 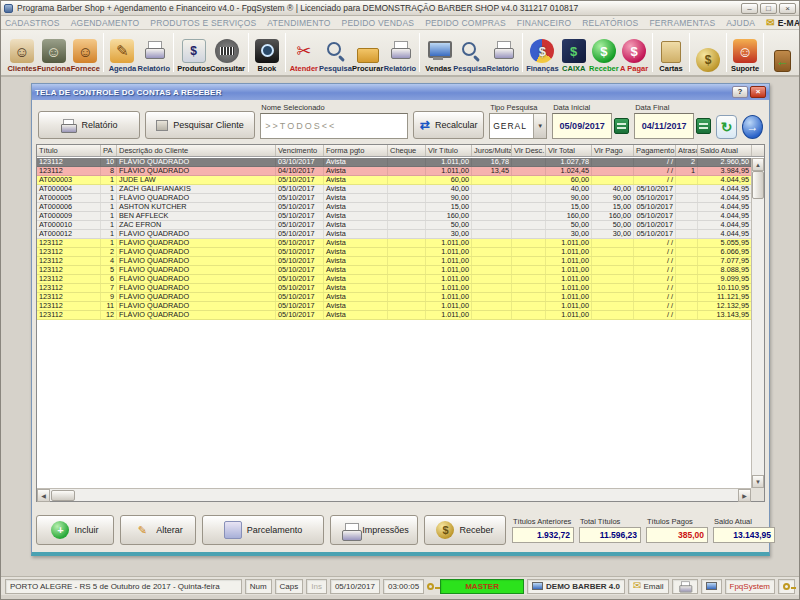 I want to click on date-start-input: 05/09/2017, so click(x=582, y=126).